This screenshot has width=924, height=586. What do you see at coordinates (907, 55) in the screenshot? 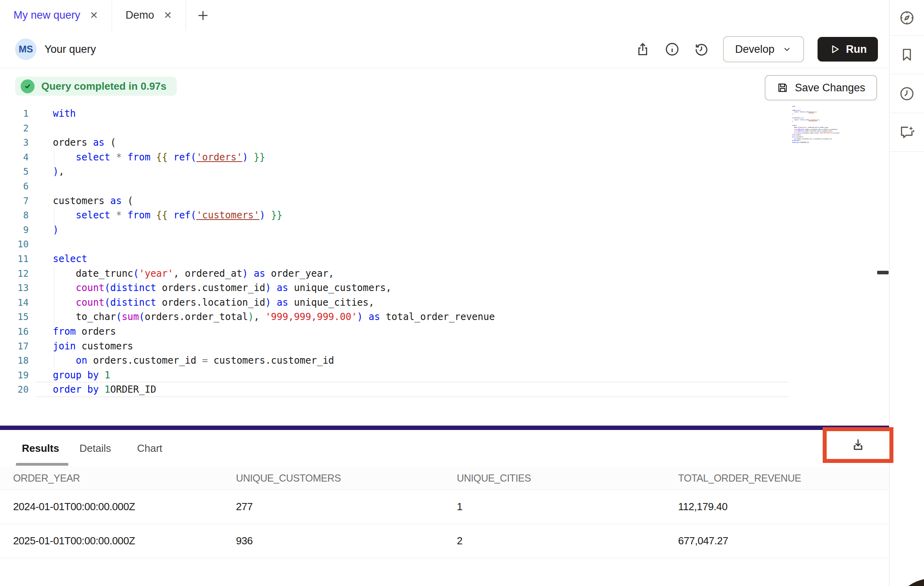
I see `bookmarks-button` at bounding box center [907, 55].